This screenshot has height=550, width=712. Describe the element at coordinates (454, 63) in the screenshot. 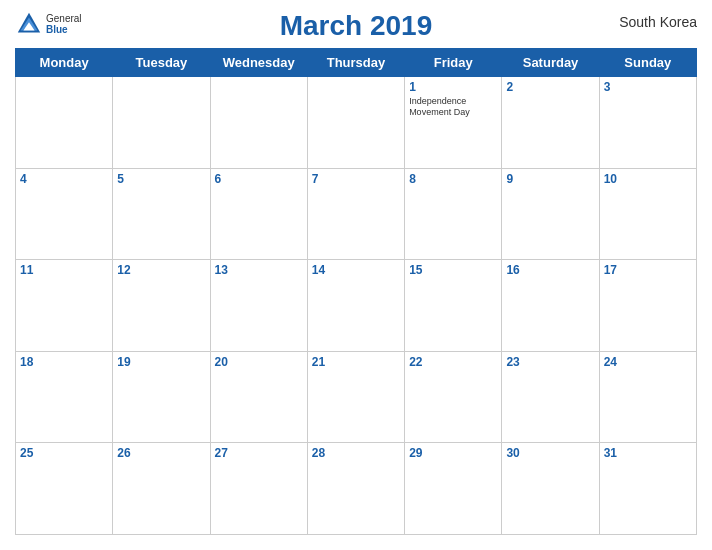

I see `col-friday: Friday` at that location.